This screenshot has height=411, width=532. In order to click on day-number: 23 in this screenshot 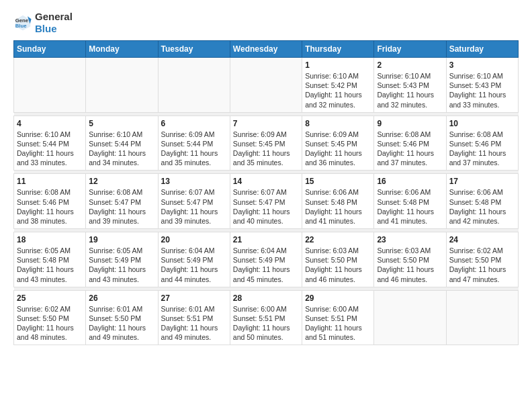, I will do `click(410, 240)`.